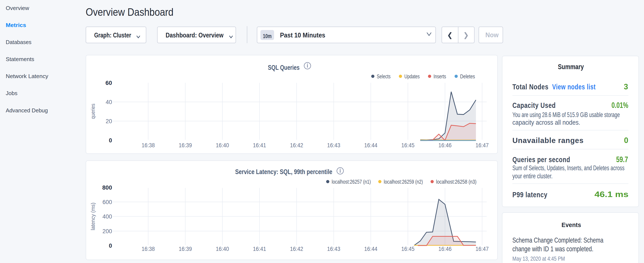  Describe the element at coordinates (109, 83) in the screenshot. I see `svg-text: 60` at that location.